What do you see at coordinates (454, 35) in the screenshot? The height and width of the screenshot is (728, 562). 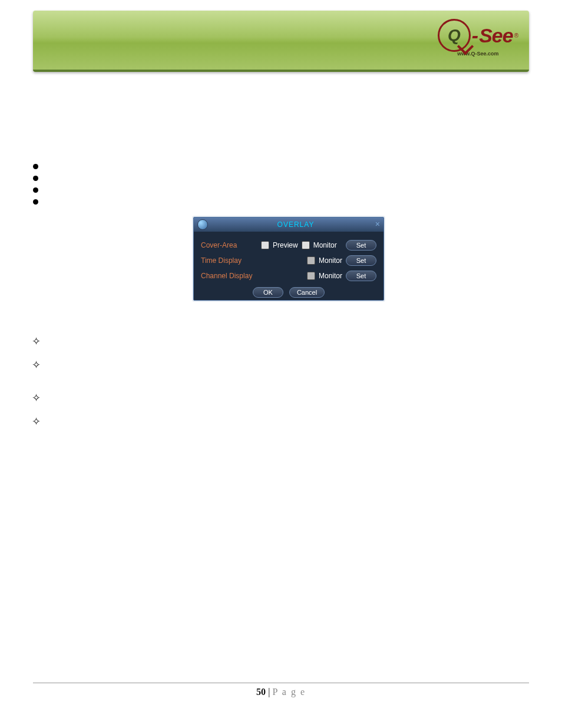 I see `logo-q-icon: Q` at bounding box center [454, 35].